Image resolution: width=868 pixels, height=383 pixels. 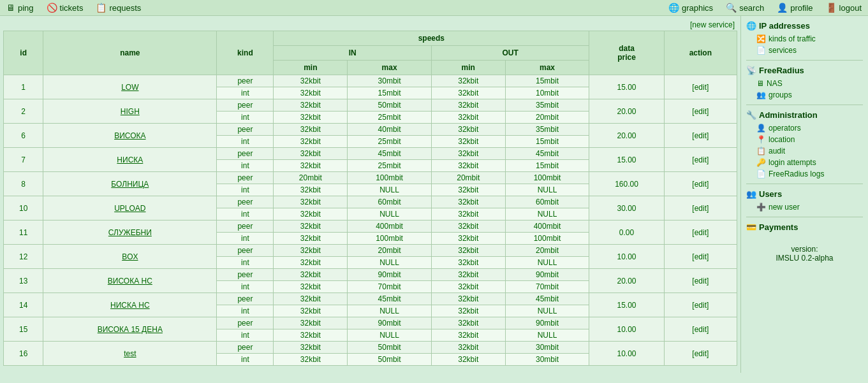 I want to click on ping-icon: 🖥, so click(x=11, y=8).